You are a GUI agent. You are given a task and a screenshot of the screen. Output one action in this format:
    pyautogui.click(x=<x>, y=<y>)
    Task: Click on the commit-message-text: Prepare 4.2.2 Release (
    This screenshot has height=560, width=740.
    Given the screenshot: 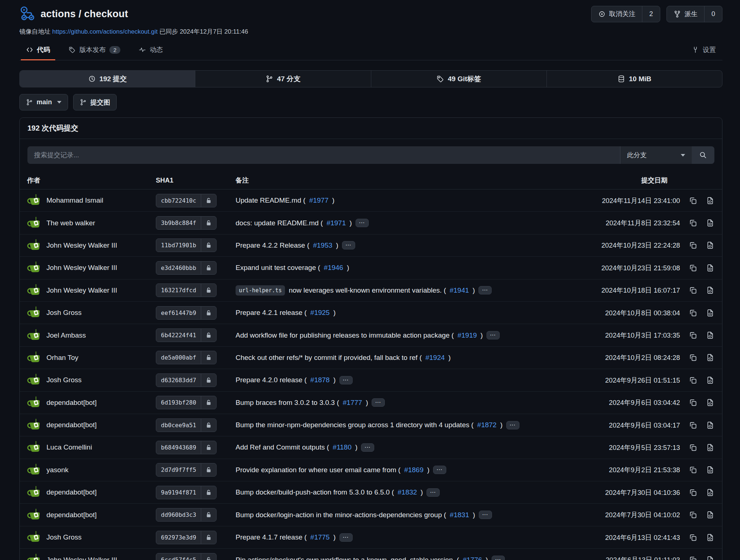 What is the action you would take?
    pyautogui.click(x=273, y=245)
    